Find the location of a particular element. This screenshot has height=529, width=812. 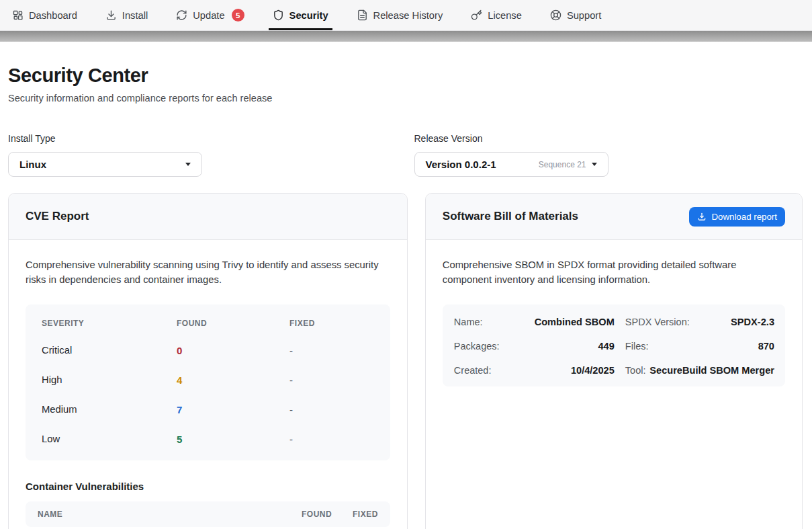

severity-label: High is located at coordinates (109, 380).